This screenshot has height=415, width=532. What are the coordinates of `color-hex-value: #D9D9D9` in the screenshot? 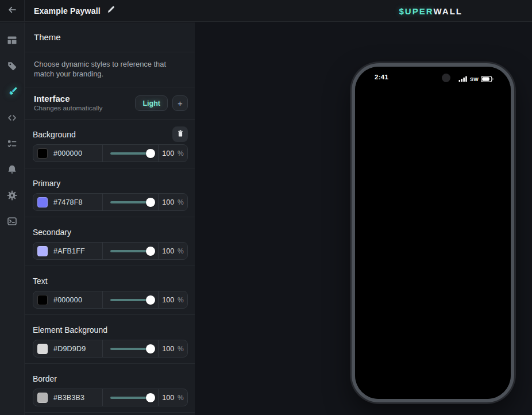 It's located at (70, 349).